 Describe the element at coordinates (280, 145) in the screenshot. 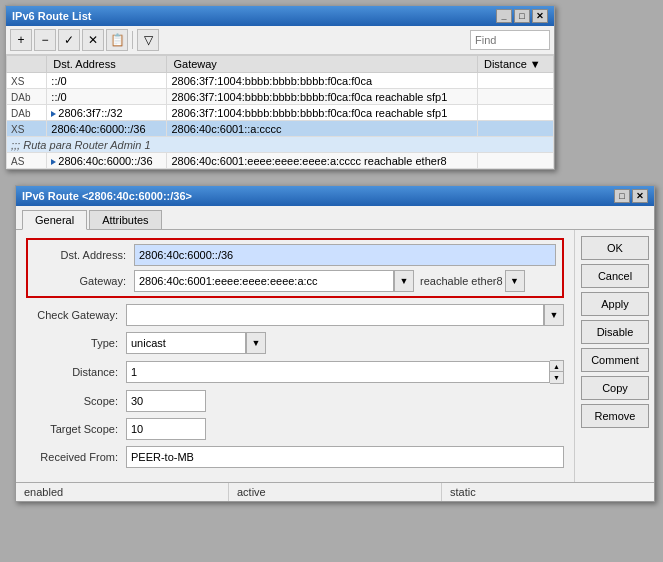

I see `group-label: ;;; Ruta para Router Admin 1` at that location.